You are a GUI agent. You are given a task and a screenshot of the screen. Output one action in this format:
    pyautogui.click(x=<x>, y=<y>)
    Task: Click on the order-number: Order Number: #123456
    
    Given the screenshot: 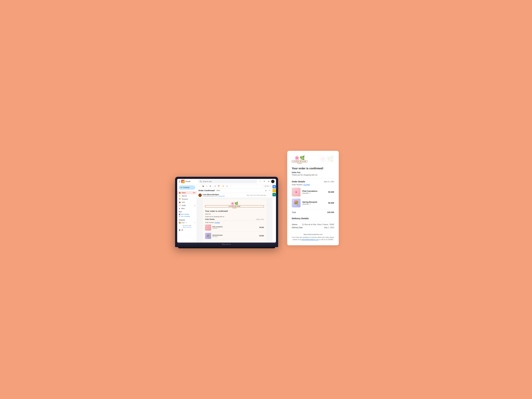 What is the action you would take?
    pyautogui.click(x=234, y=222)
    